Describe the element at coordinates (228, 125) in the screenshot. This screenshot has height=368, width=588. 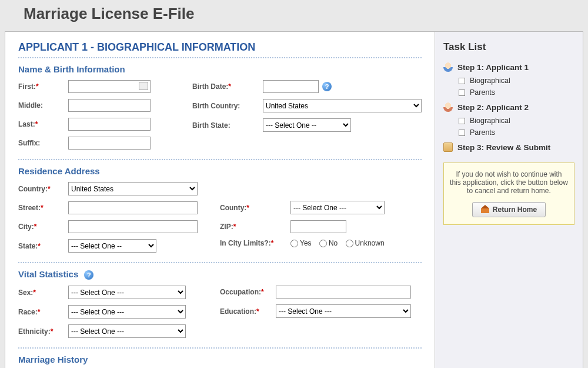
I see `birthstate-label: Birth State:` at that location.